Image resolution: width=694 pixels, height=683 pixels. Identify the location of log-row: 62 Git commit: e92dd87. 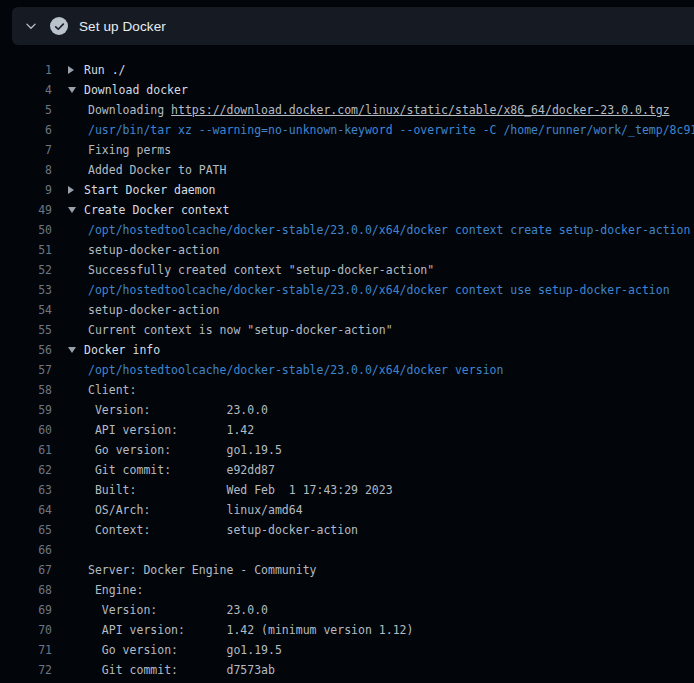
(347, 470).